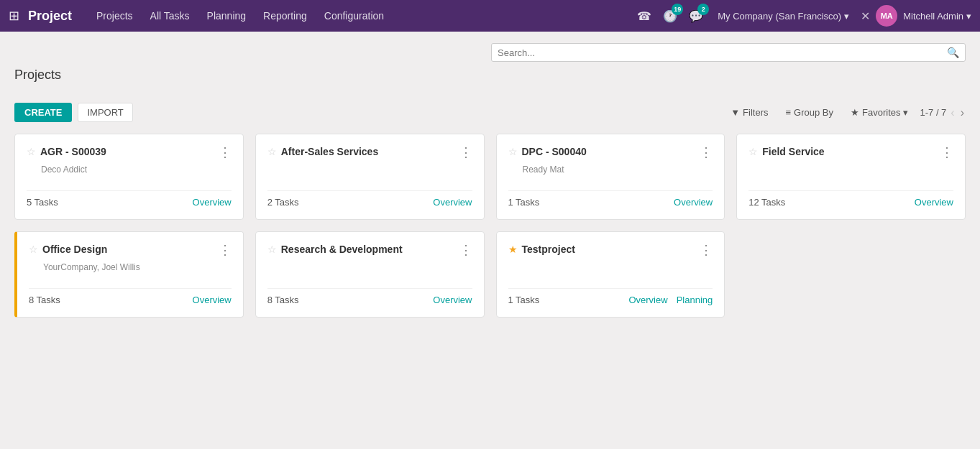  Describe the element at coordinates (66, 152) in the screenshot. I see `card-title-row: ☆ AGR - S00039` at that location.